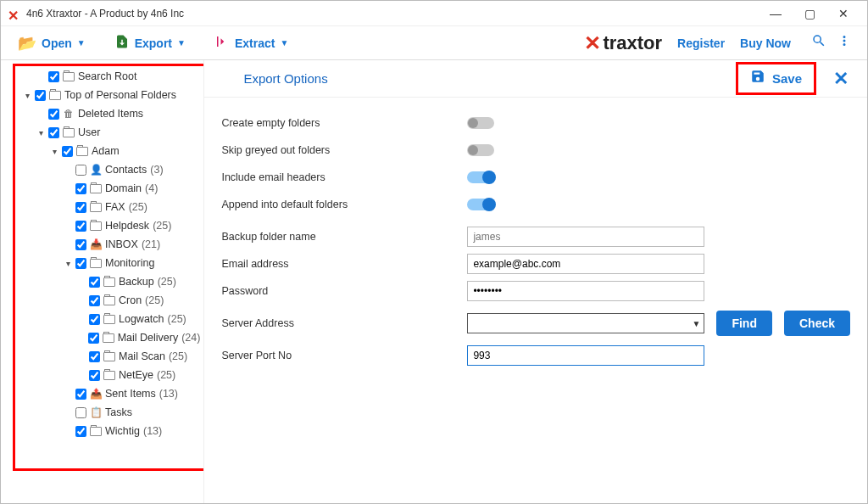 The height and width of the screenshot is (504, 868). Describe the element at coordinates (102, 114) in the screenshot. I see `tree-item: 🗑Deleted Items` at that location.